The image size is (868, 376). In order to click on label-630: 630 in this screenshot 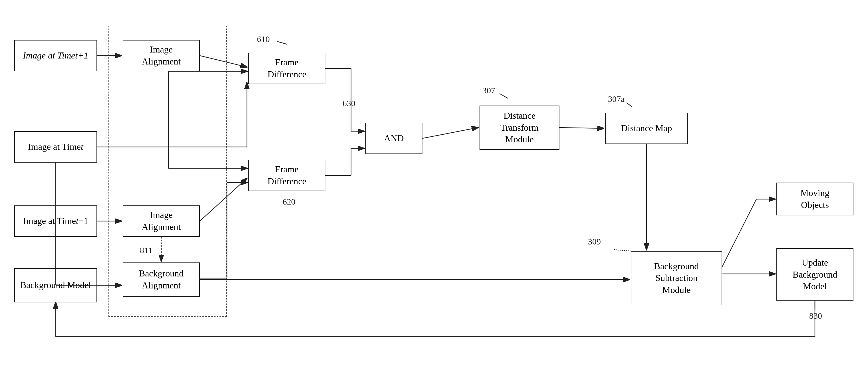, I will do `click(349, 103)`.